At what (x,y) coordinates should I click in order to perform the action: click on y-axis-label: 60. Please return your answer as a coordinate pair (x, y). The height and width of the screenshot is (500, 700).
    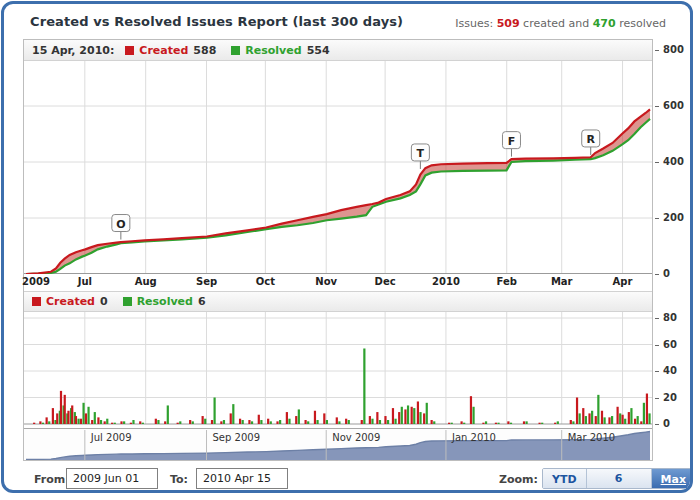
    Looking at the image, I should click on (670, 345).